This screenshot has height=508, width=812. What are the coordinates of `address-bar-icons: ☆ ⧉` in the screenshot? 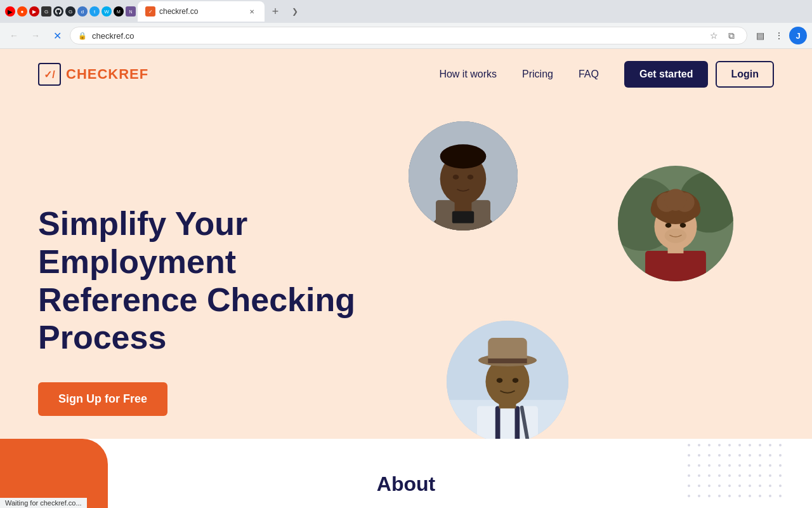 It's located at (723, 36).